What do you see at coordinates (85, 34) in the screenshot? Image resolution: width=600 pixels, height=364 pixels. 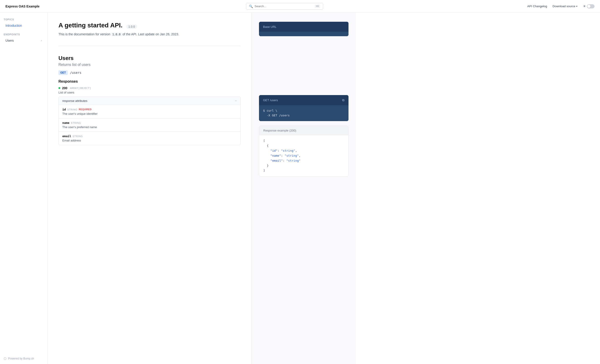 I see `intro-desc-prefix: This is the documentation for version` at bounding box center [85, 34].